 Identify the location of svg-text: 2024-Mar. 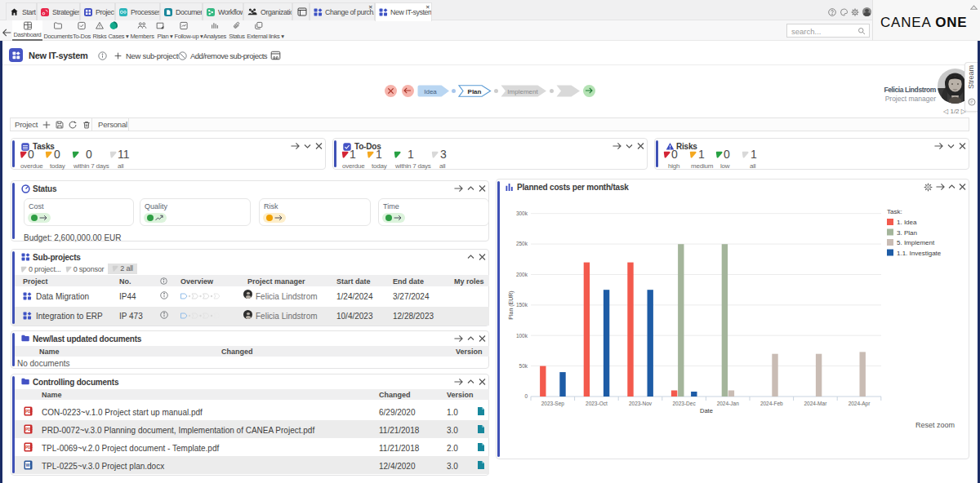
(815, 403).